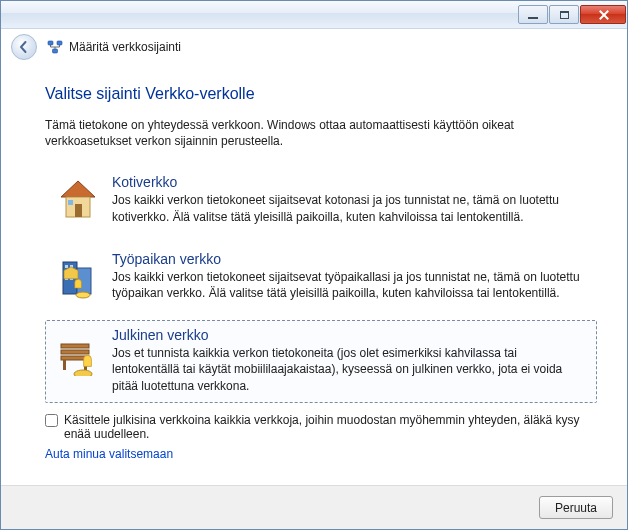 This screenshot has width=628, height=530. I want to click on treat-all-public-checkbox, so click(52, 420).